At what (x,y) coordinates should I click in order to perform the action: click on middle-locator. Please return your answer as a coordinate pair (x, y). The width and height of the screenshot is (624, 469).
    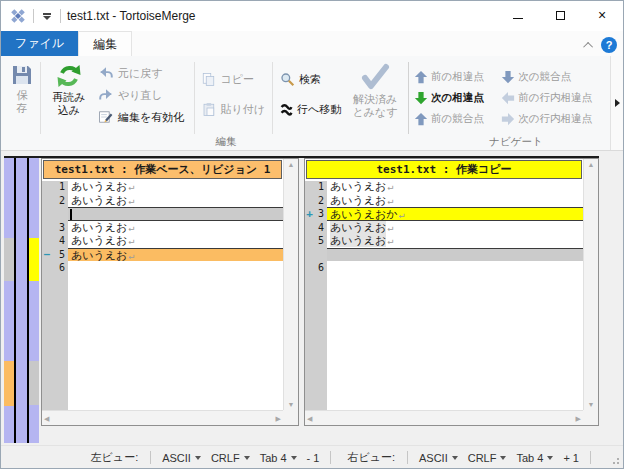
    Looking at the image, I should click on (21, 300).